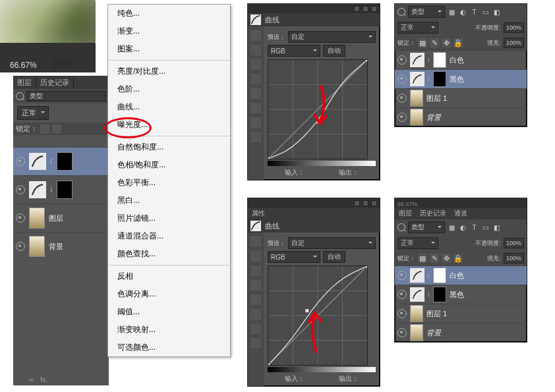  I want to click on fx-icon: fx., so click(44, 379).